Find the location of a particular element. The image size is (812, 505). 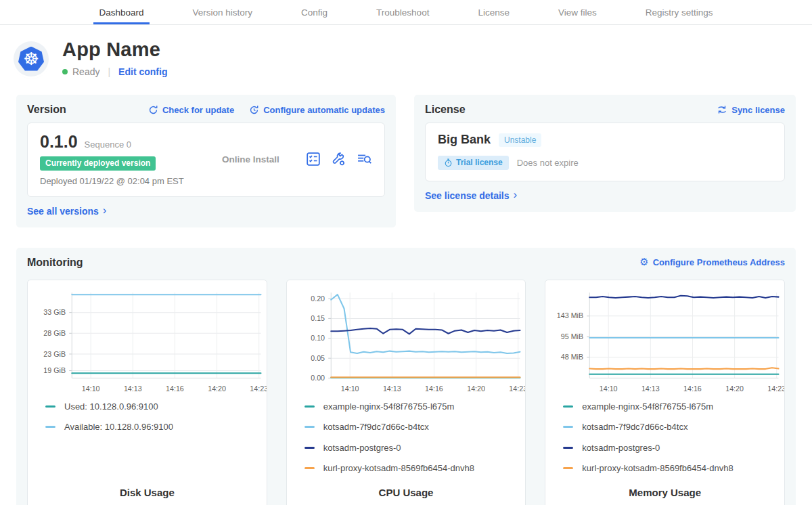

preflight-checklist-icon is located at coordinates (313, 159).